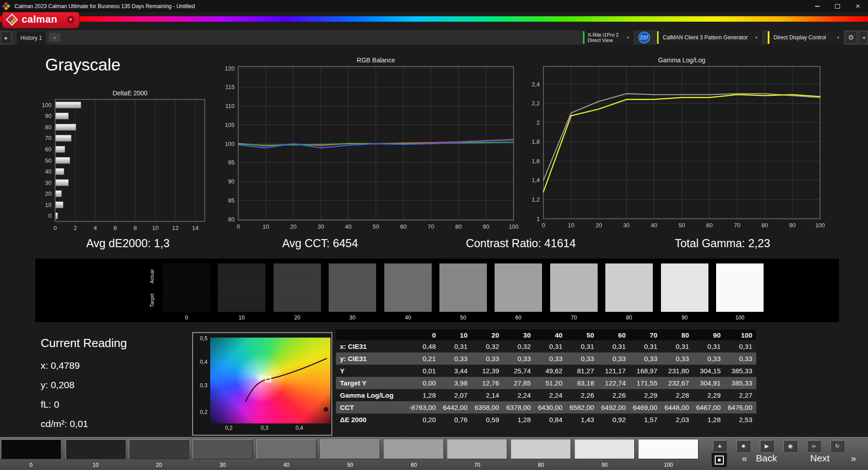  What do you see at coordinates (814, 446) in the screenshot?
I see `loop-button: ∞` at bounding box center [814, 446].